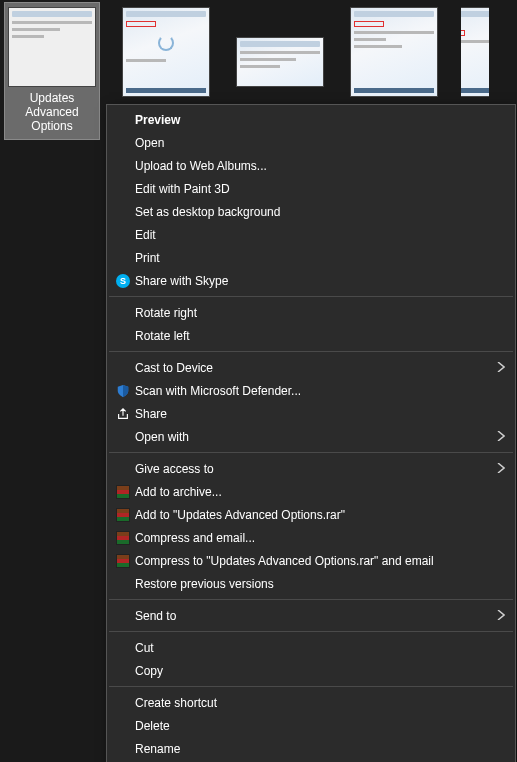 This screenshot has width=517, height=762. What do you see at coordinates (311, 468) in the screenshot?
I see `menu-give-access-to: Give access to` at bounding box center [311, 468].